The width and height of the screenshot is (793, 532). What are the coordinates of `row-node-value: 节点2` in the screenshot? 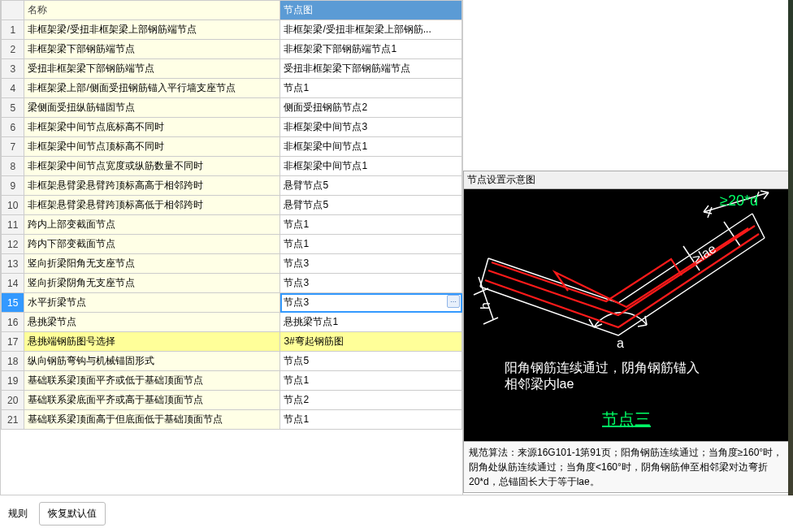 It's located at (371, 400).